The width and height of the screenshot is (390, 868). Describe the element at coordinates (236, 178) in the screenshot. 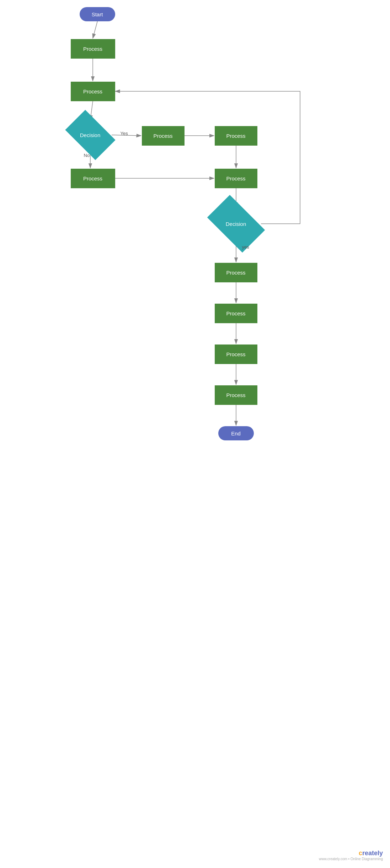

I see `process6-label: Process` at that location.